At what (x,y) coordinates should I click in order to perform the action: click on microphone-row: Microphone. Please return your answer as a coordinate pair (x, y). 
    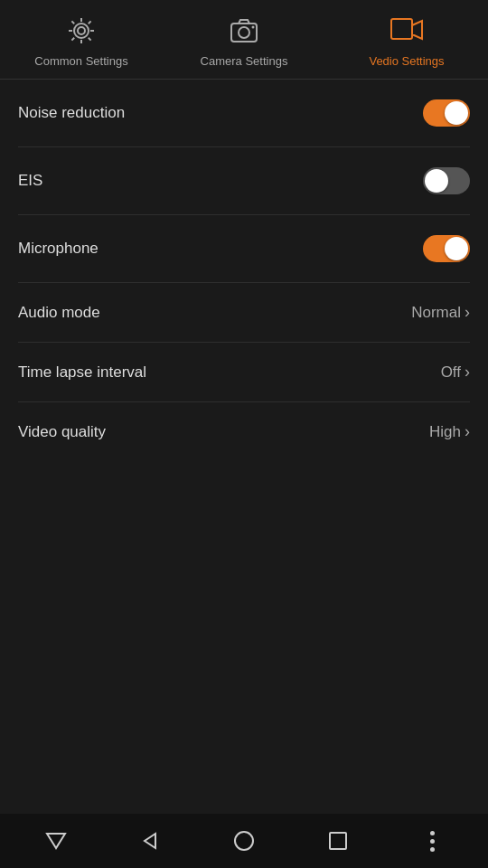
    Looking at the image, I should click on (244, 250).